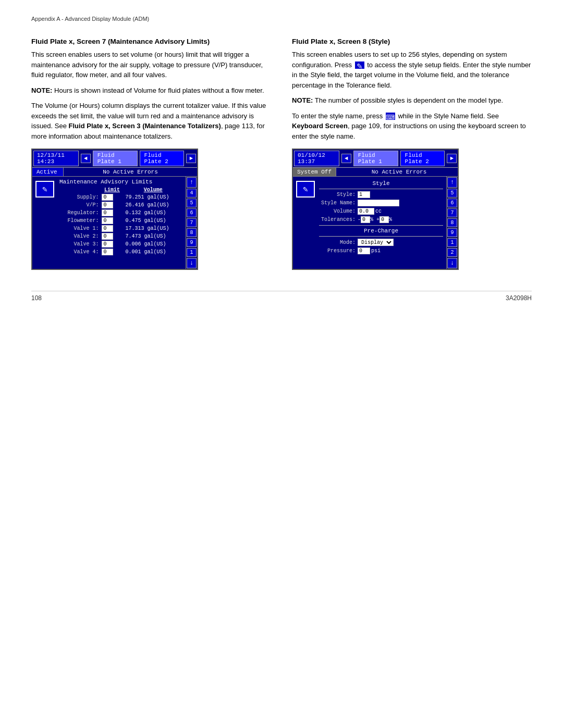 The height and width of the screenshot is (728, 563). Describe the element at coordinates (399, 172) in the screenshot. I see `screen8-errors: No Active Errors` at that location.